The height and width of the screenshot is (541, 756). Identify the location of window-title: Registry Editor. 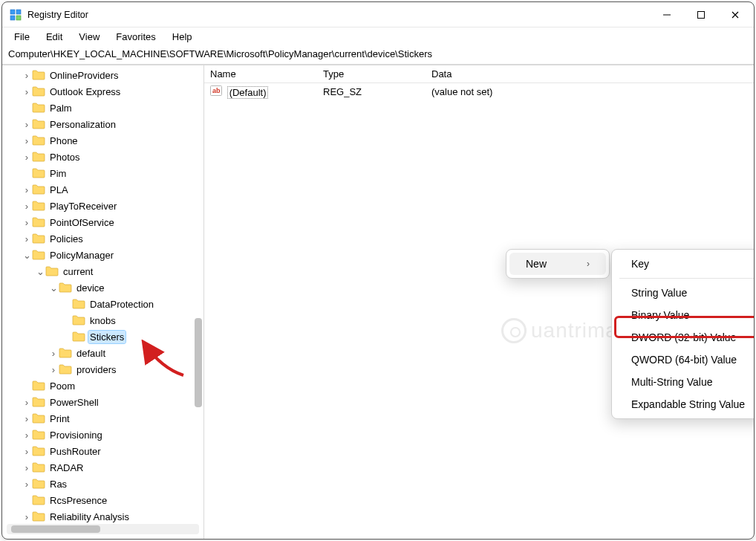
(58, 15).